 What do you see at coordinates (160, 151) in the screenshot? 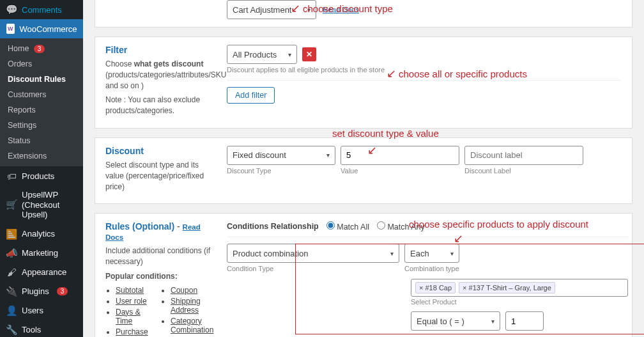
I see `discount-heading: Discount` at bounding box center [160, 151].